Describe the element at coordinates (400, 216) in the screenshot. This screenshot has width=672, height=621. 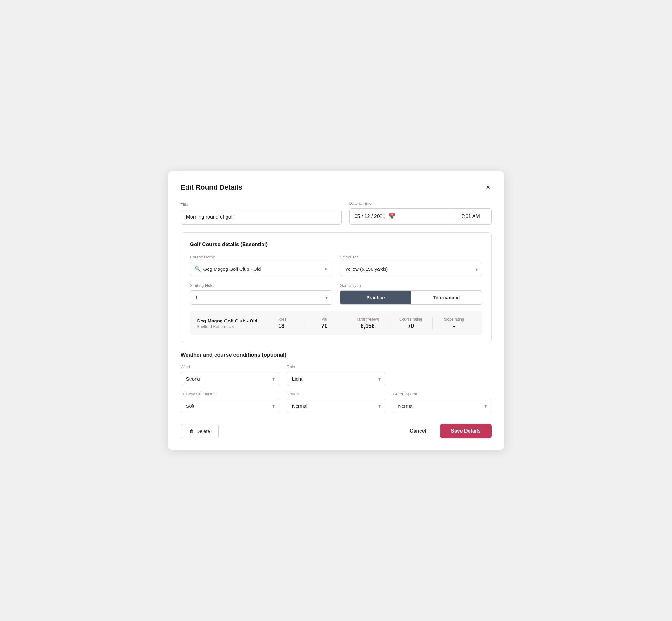
I see `date-field: 05 / 12 / 2021 📅` at that location.